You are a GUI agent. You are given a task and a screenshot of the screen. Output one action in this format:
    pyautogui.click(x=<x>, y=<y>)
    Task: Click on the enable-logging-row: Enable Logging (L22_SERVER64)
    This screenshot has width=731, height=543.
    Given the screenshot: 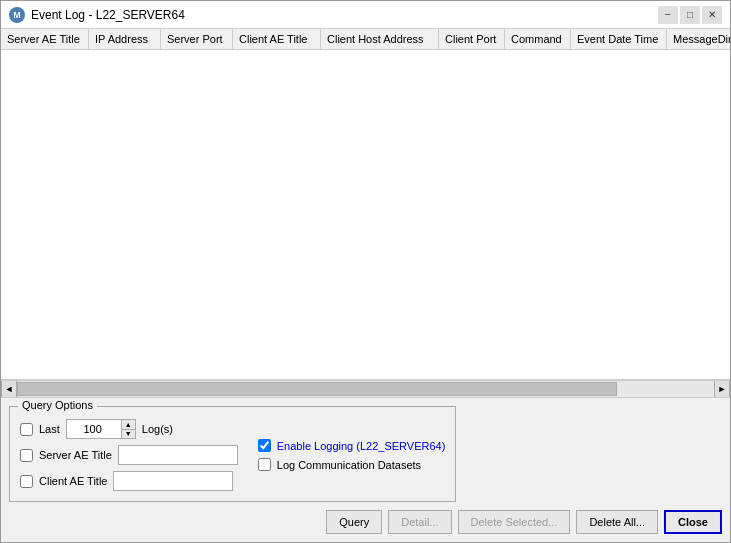 What is the action you would take?
    pyautogui.click(x=352, y=446)
    